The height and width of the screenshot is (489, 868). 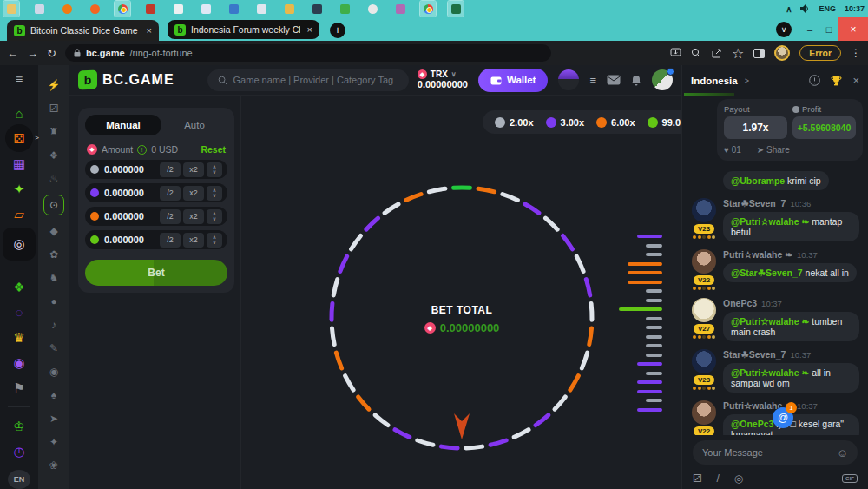 I want to click on user-avatar, so click(x=569, y=80).